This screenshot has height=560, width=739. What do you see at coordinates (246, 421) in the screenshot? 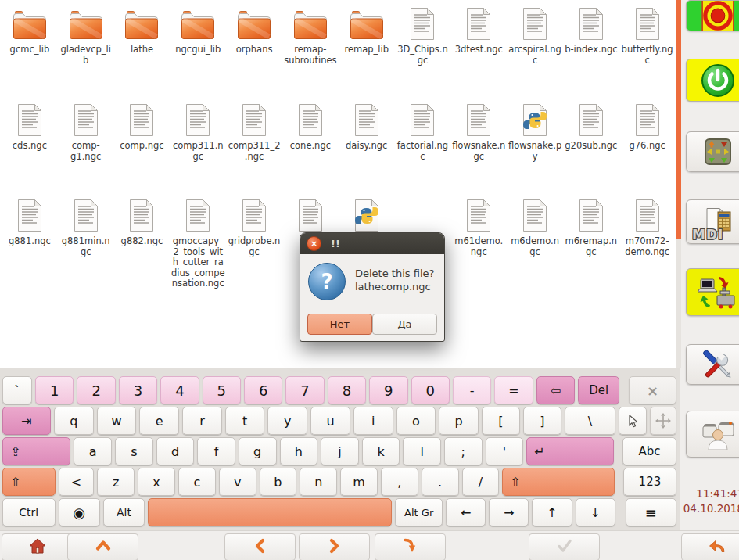
I see `key-t: t` at bounding box center [246, 421].